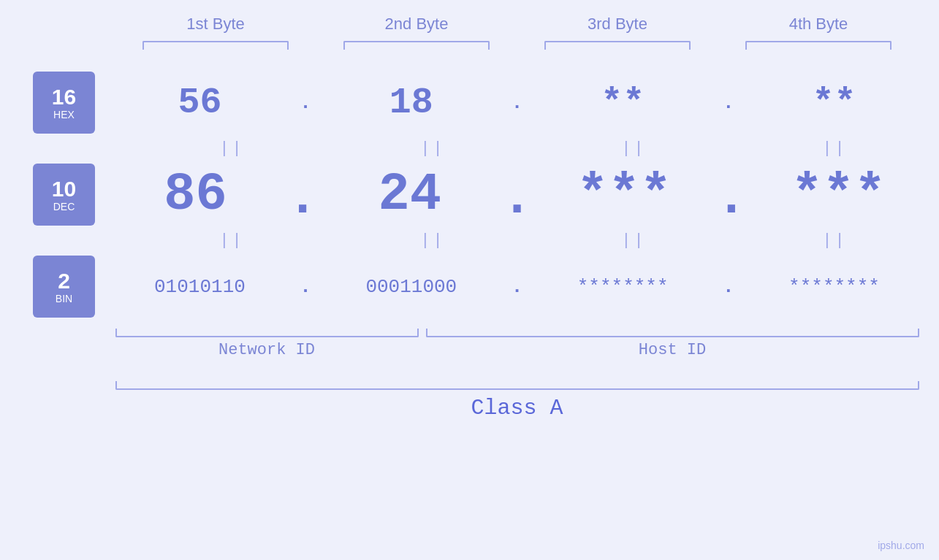  I want to click on bracket-byte4, so click(818, 45).